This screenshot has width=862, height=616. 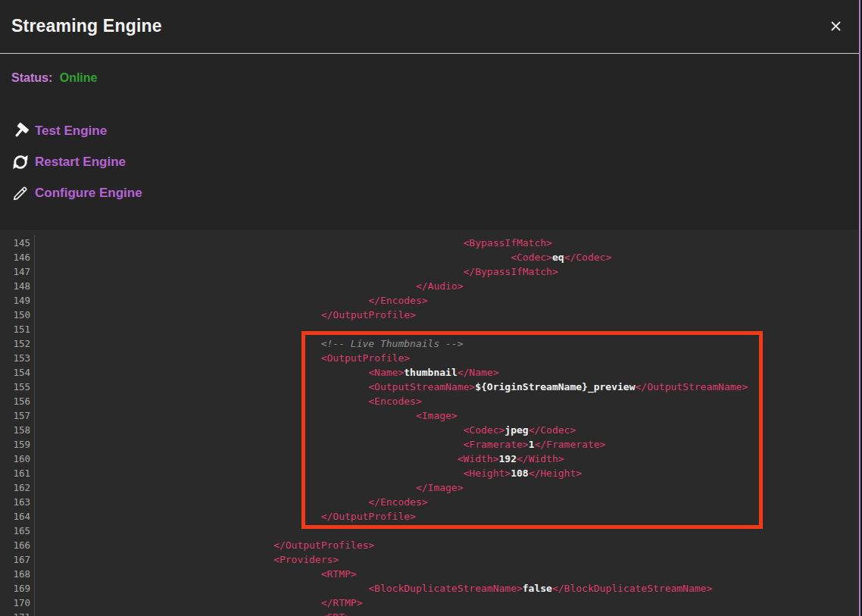 I want to click on code-line: 146 <Codec>eq</Codec>, so click(x=429, y=258).